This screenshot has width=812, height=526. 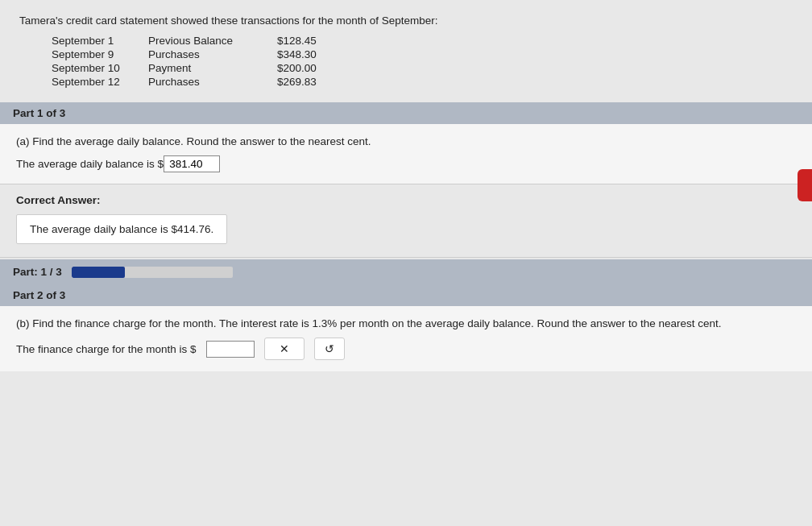 I want to click on table-row: September 1 Previous Balance $128.45, so click(x=422, y=40).